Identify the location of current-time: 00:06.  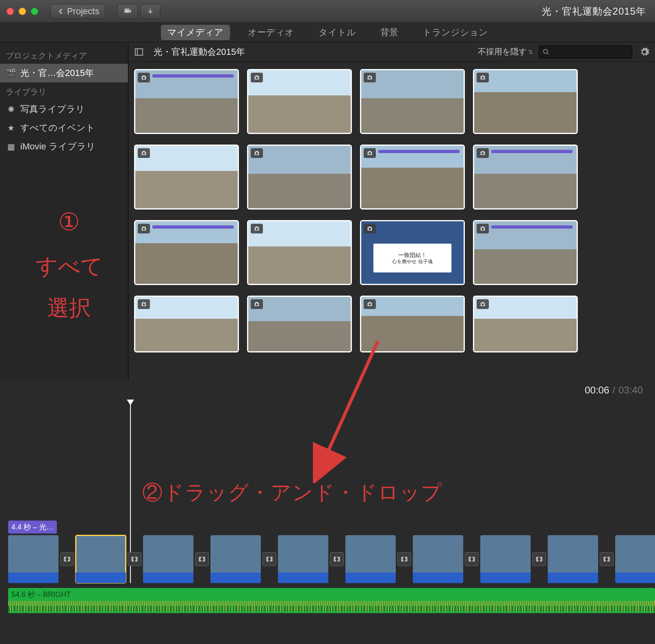
(597, 390).